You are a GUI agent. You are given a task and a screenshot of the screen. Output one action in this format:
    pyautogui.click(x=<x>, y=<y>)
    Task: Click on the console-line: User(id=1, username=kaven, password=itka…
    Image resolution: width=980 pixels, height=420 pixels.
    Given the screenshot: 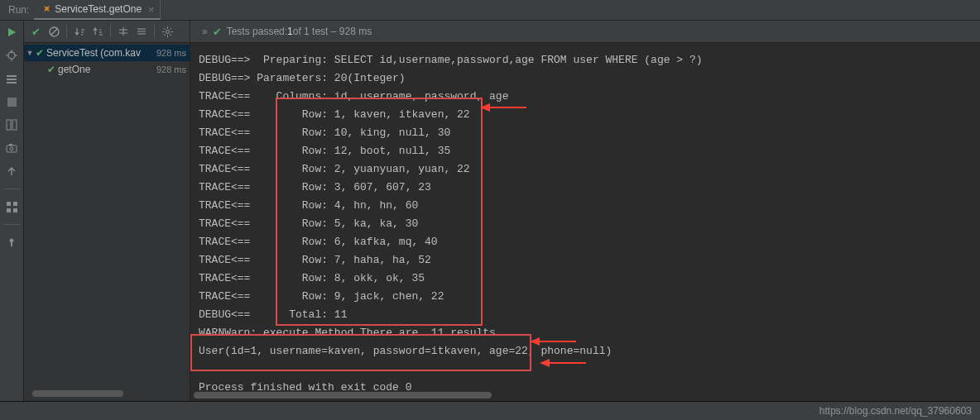 What is the action you would take?
    pyautogui.click(x=585, y=351)
    